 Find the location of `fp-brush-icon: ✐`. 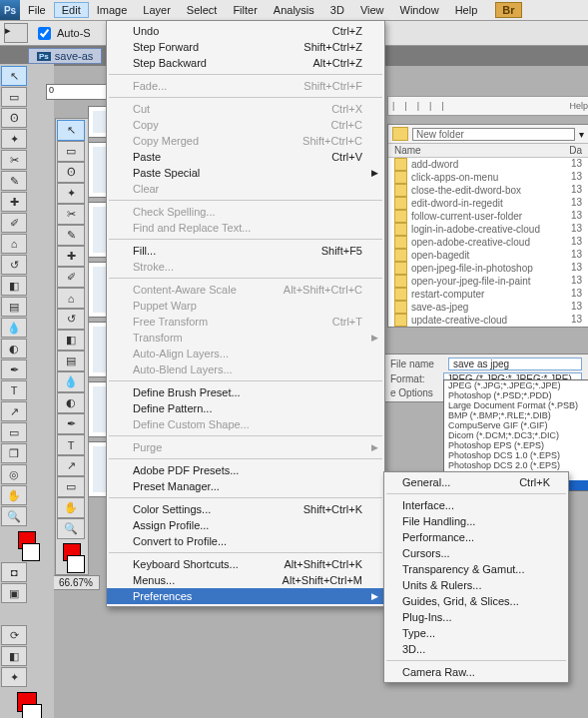

fp-brush-icon: ✐ is located at coordinates (71, 278).